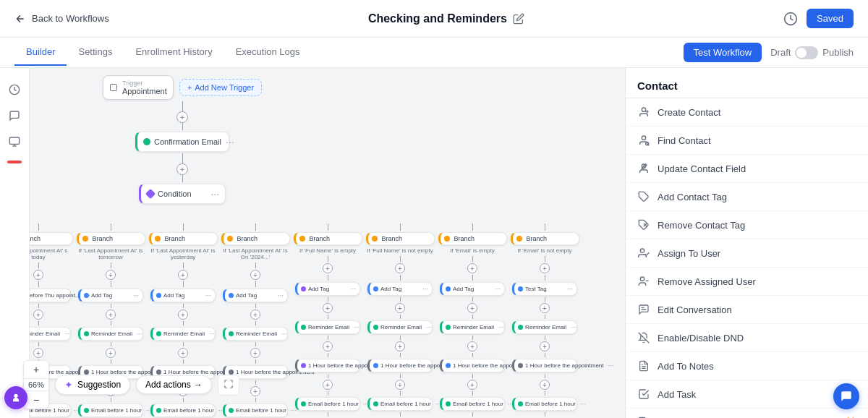 The height and width of the screenshot is (418, 868). Describe the element at coordinates (400, 268) in the screenshot. I see `add-5a: +` at that location.